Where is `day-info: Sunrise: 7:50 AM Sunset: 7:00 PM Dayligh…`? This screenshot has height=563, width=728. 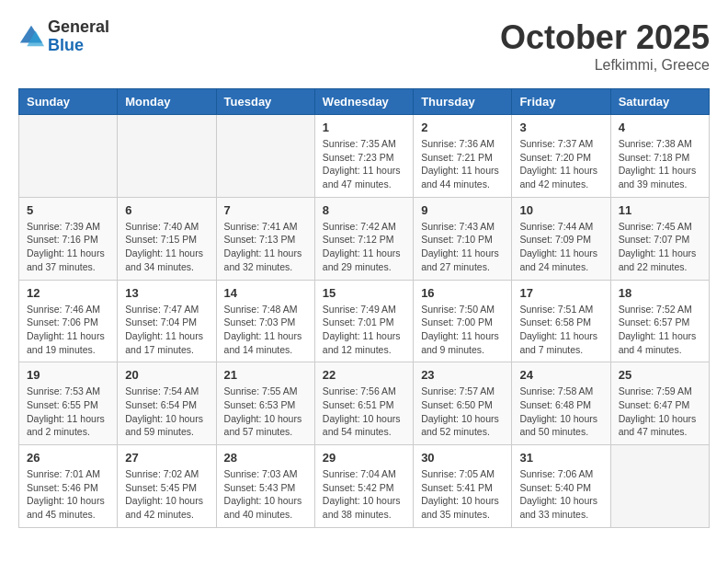
day-info: Sunrise: 7:50 AM Sunset: 7:00 PM Dayligh… is located at coordinates (462, 329).